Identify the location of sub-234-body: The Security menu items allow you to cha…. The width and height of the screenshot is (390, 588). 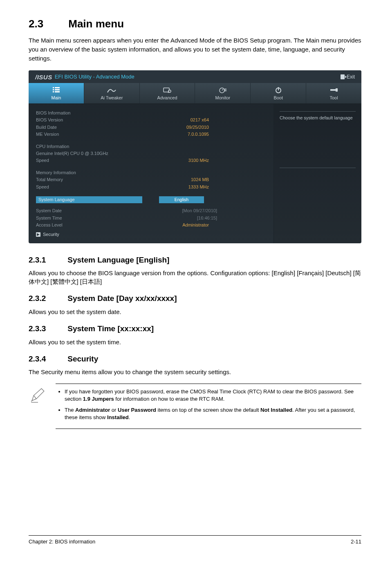
(195, 372).